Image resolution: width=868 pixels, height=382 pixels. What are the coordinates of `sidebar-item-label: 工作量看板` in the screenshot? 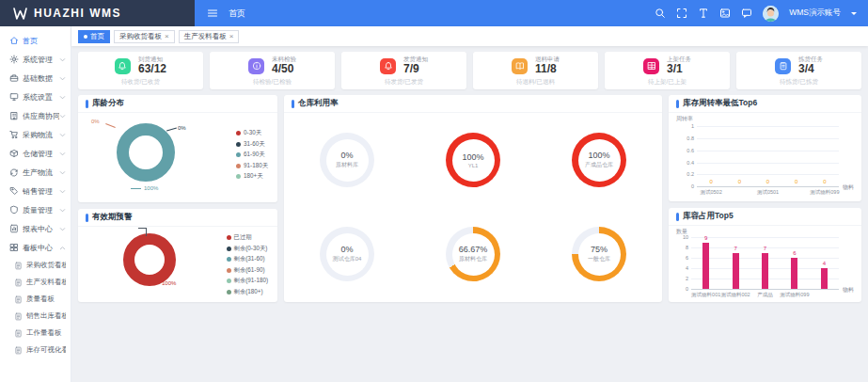 It's located at (46, 333).